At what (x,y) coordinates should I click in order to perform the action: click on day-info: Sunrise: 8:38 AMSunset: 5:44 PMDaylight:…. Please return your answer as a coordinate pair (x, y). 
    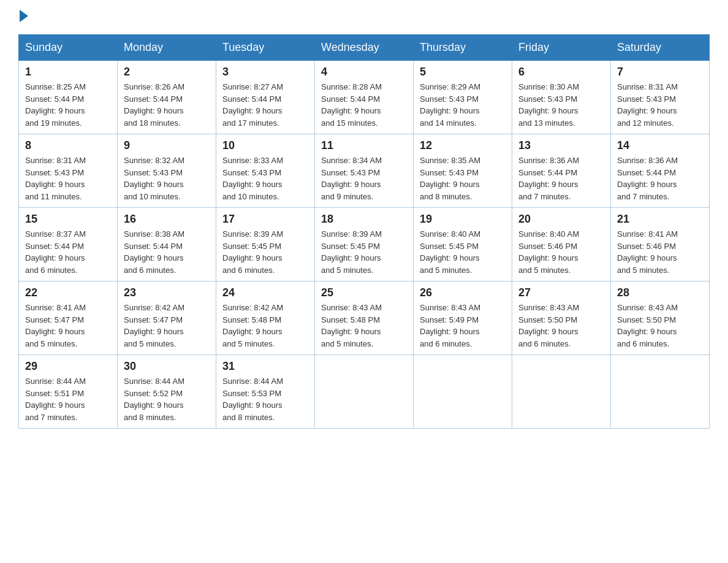
    Looking at the image, I should click on (167, 252).